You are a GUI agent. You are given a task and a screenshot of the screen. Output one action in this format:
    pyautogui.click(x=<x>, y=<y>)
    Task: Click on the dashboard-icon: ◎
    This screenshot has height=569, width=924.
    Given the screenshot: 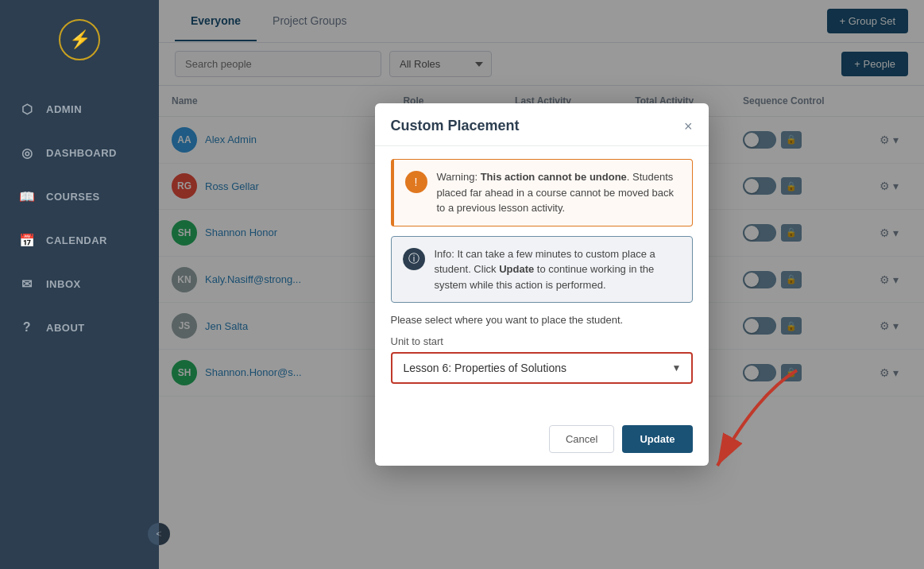 What is the action you would take?
    pyautogui.click(x=27, y=153)
    